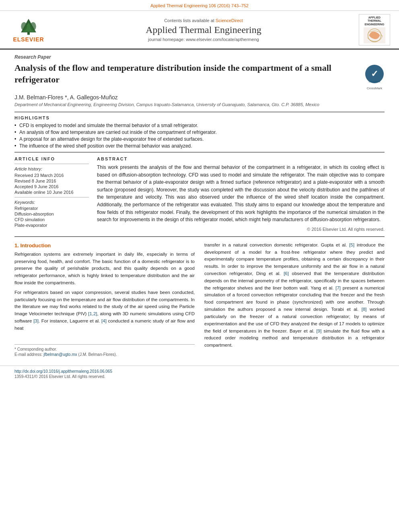 The image size is (399, 532). Describe the element at coordinates (200, 376) in the screenshot. I see `issn-text: 1359-4311/© 2016 Elsevier Ltd. All right…` at that location.